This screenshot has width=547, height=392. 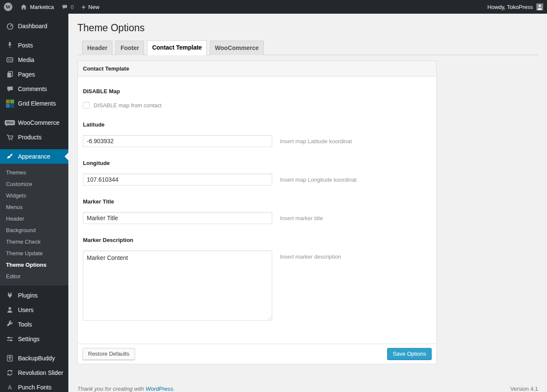 What do you see at coordinates (34, 103) in the screenshot?
I see `sidebar-item-grid-elements: Grid Elements` at bounding box center [34, 103].